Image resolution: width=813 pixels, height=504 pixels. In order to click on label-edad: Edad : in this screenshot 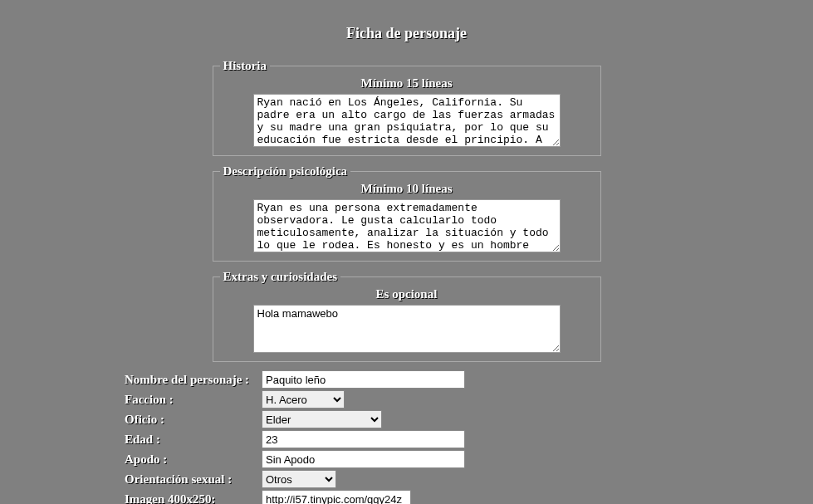, I will do `click(193, 440)`.